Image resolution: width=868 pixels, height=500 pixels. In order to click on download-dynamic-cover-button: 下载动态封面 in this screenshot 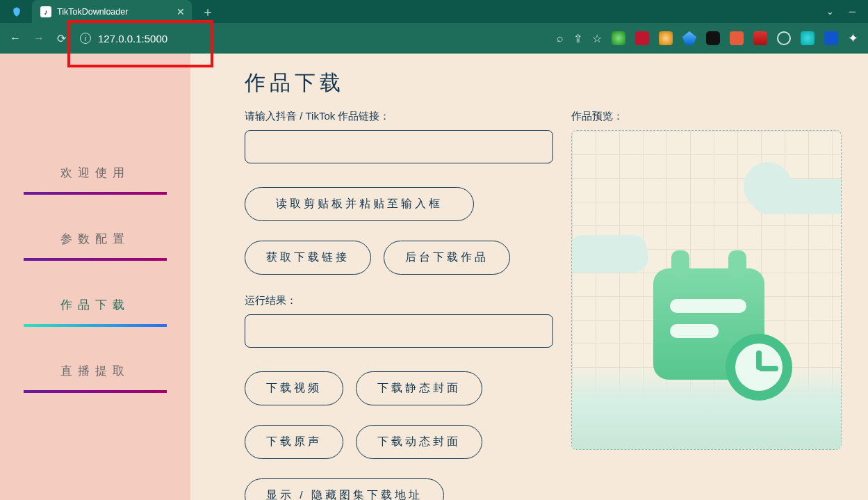, I will do `click(419, 442)`.